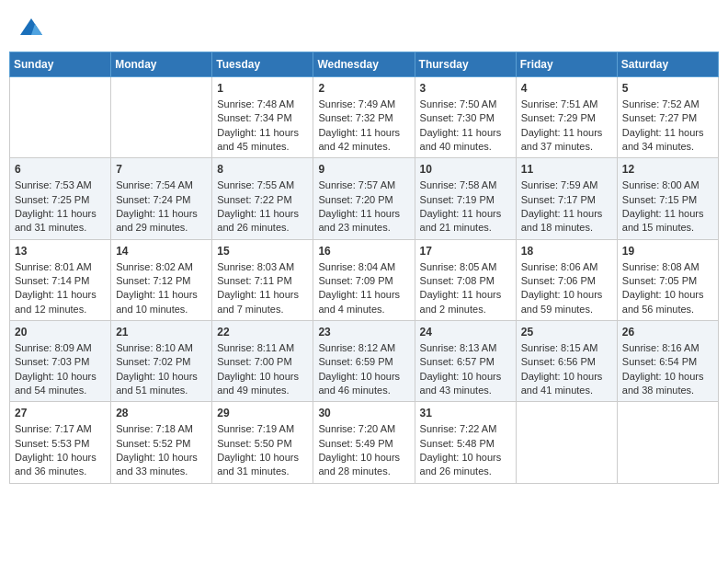  I want to click on day-info: Daylight: 10 hours and 43 minutes., so click(461, 383).